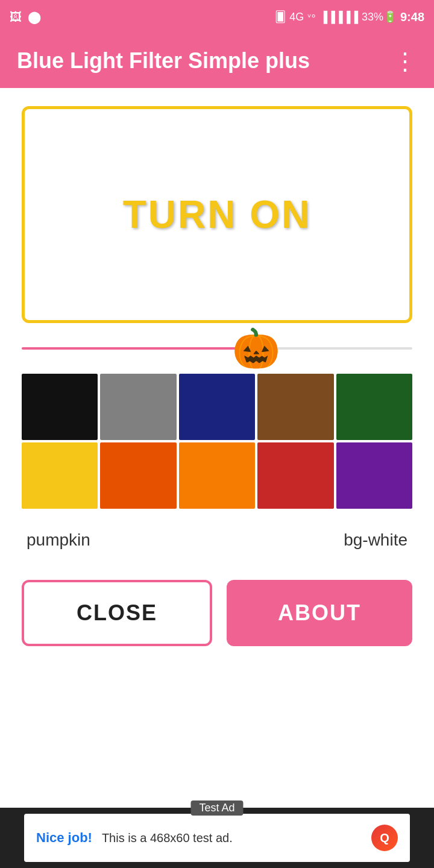 The height and width of the screenshot is (868, 434). I want to click on status-right-info: 🂠 4G ᵛᵒ ▐▐▐▐▐ 33%🔋 9:48, so click(350, 17).